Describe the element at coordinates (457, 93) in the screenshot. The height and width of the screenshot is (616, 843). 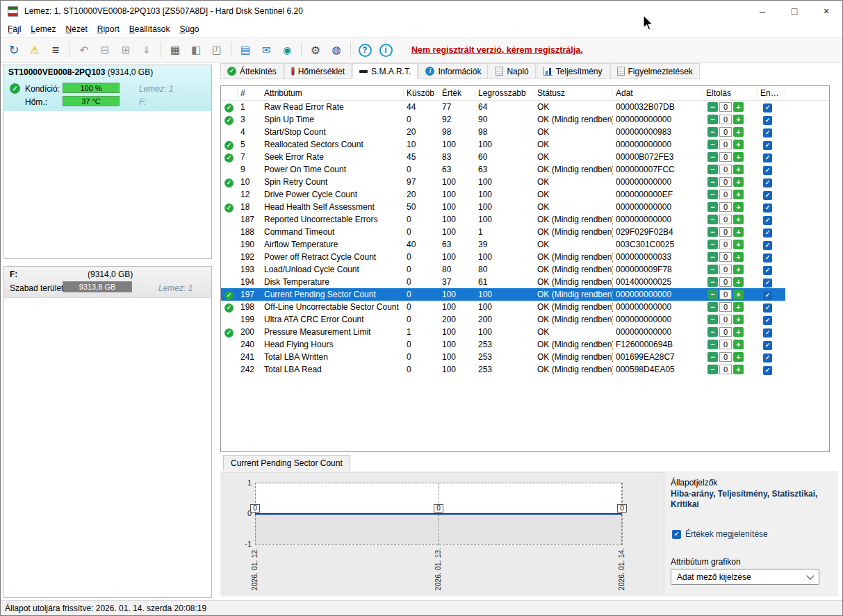
I see `column-header-ertek: Érték` at that location.